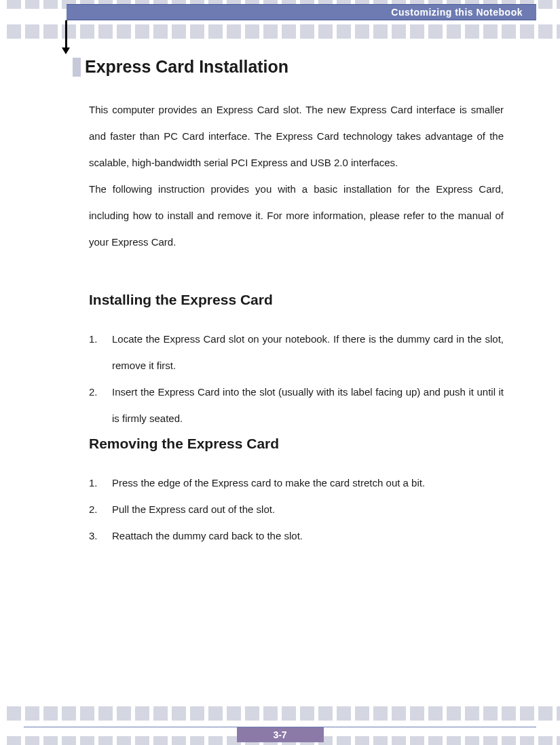 The height and width of the screenshot is (745, 560). Describe the element at coordinates (296, 509) in the screenshot. I see `list-item: 2. Pull the Express card out of the slot…` at that location.